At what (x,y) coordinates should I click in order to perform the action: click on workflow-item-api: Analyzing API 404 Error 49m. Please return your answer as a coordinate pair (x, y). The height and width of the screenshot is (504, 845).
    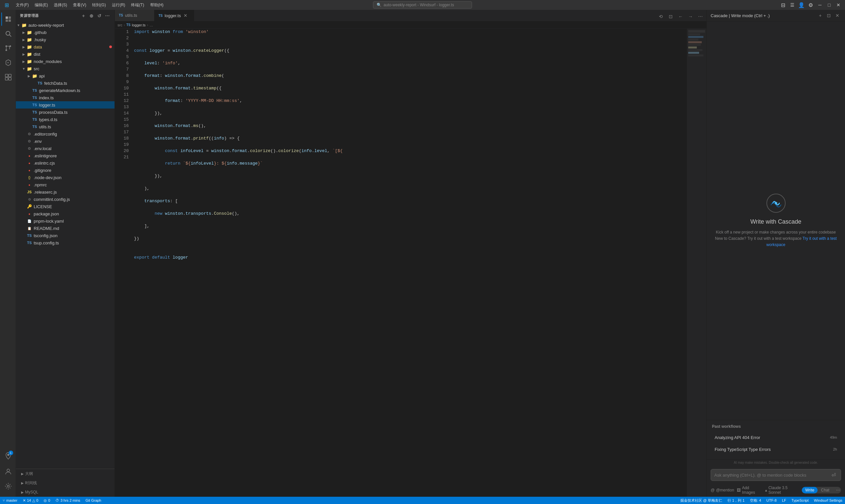
    Looking at the image, I should click on (776, 437).